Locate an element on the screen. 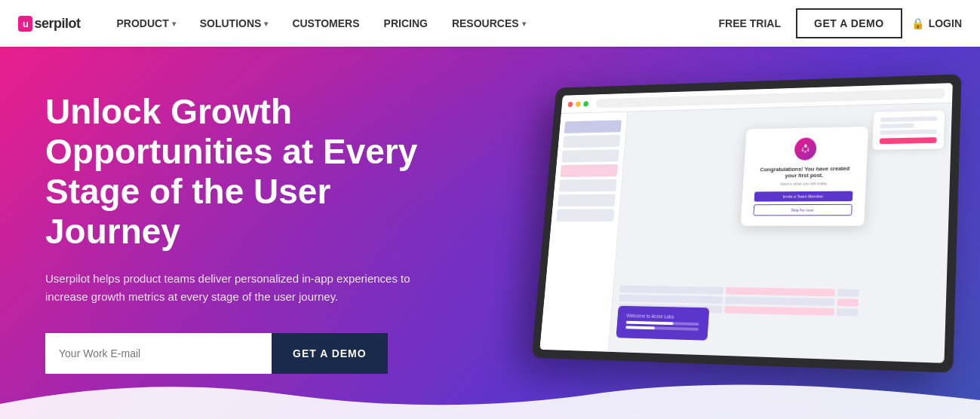 The height and width of the screenshot is (419, 980). get-demo-button: GET A DEMO is located at coordinates (849, 23).